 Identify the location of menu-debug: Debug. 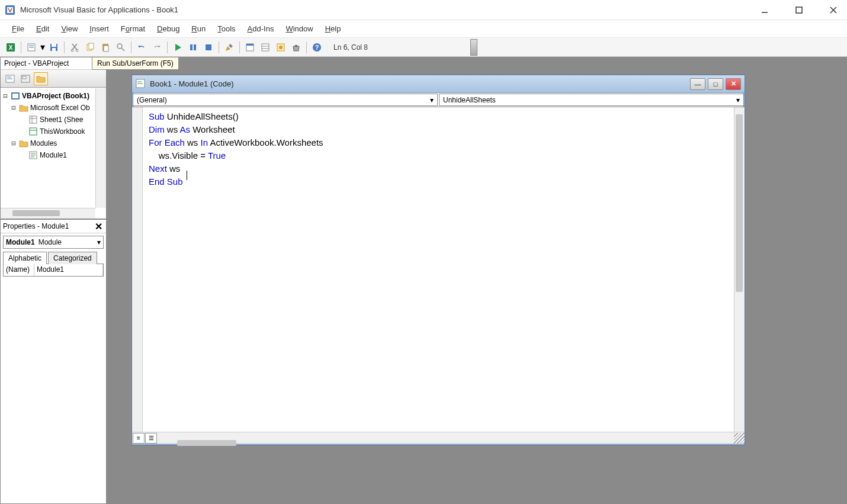
(168, 28).